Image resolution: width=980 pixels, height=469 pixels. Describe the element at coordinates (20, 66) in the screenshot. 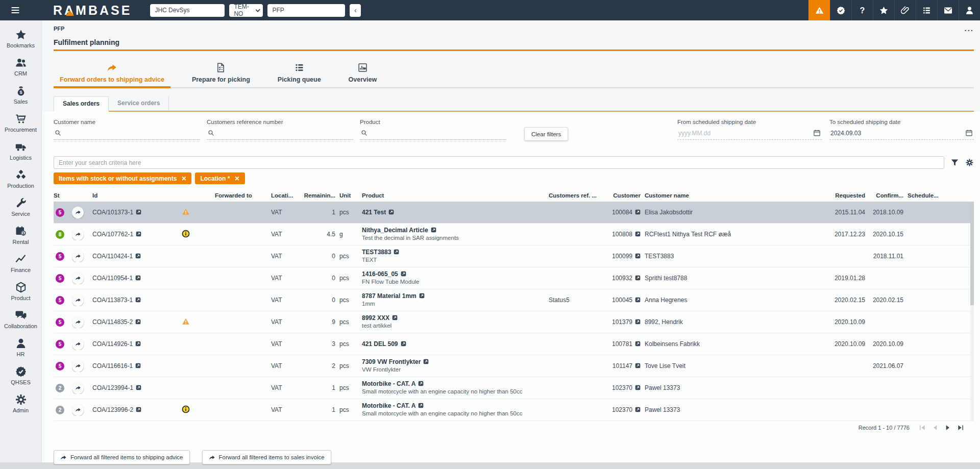

I see `sidebar-item-crm: CRM` at that location.